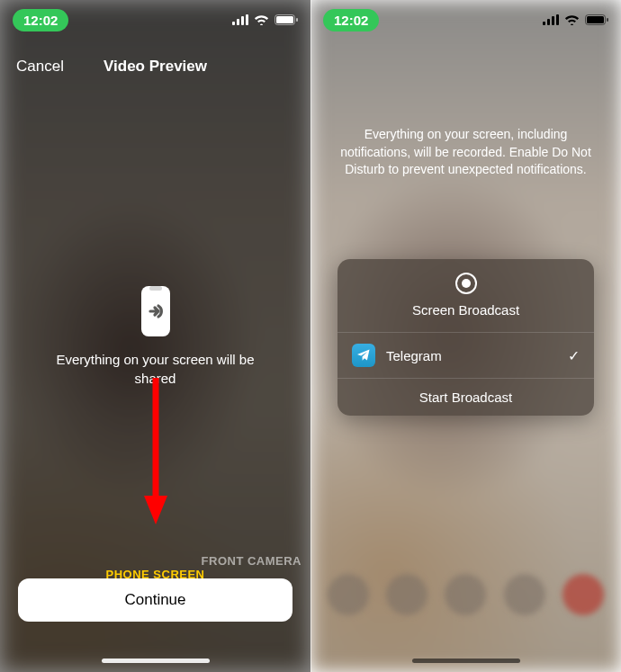  What do you see at coordinates (155, 67) in the screenshot?
I see `page-title: Video Preview` at bounding box center [155, 67].